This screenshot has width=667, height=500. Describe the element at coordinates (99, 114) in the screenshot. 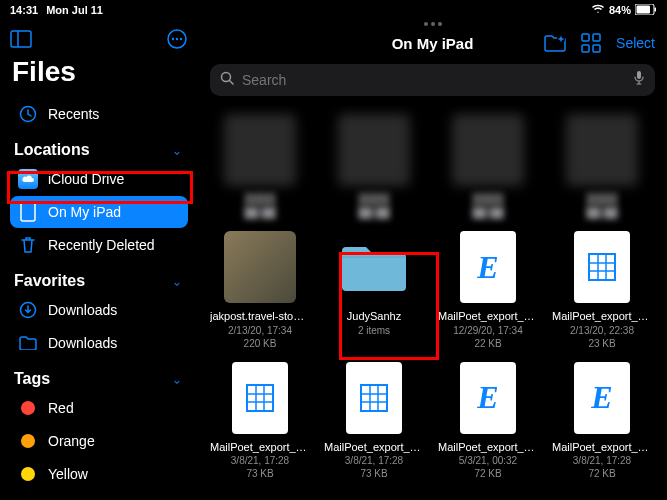

I see `sidebar-item-recents: Recents` at that location.